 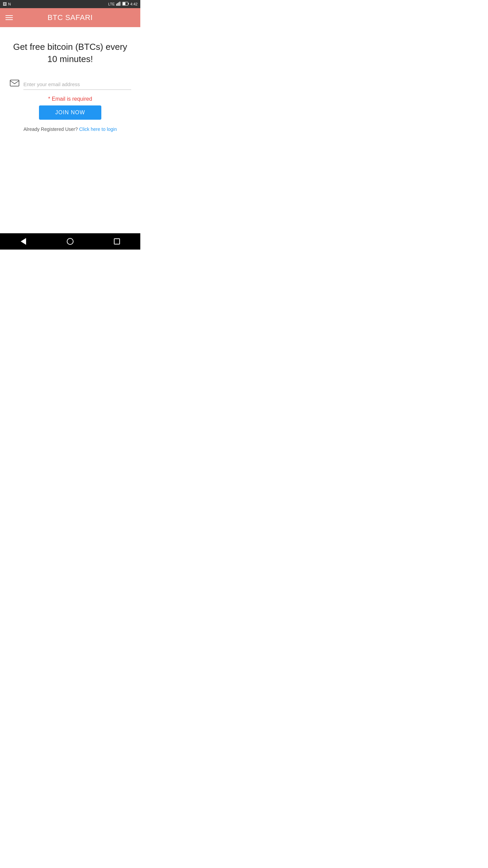 What do you see at coordinates (70, 18) in the screenshot?
I see `app-bar: BTC SAFARI` at bounding box center [70, 18].